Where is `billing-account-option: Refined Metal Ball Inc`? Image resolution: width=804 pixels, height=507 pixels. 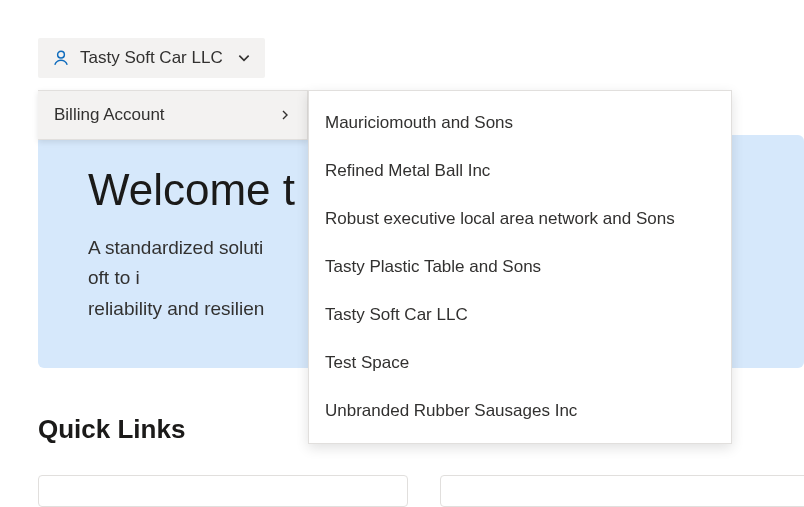
billing-account-option: Refined Metal Ball Inc is located at coordinates (520, 171).